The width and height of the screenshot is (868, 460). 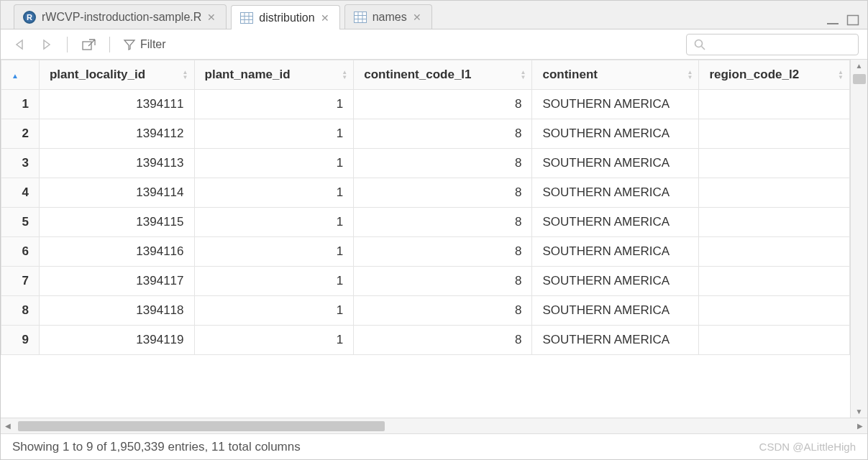 I want to click on forward-button, so click(x=47, y=45).